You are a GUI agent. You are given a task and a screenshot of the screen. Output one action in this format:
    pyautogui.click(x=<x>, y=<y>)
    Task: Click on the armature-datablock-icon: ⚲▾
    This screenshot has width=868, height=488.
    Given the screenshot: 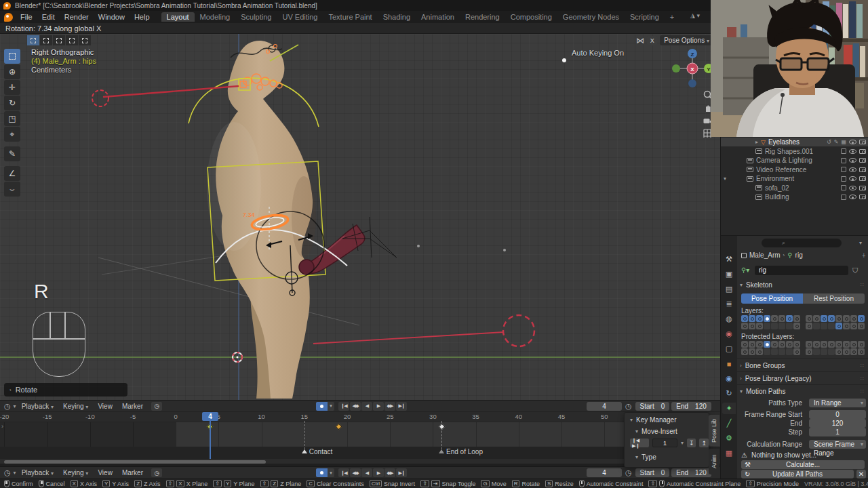 What is the action you would take?
    pyautogui.click(x=745, y=270)
    